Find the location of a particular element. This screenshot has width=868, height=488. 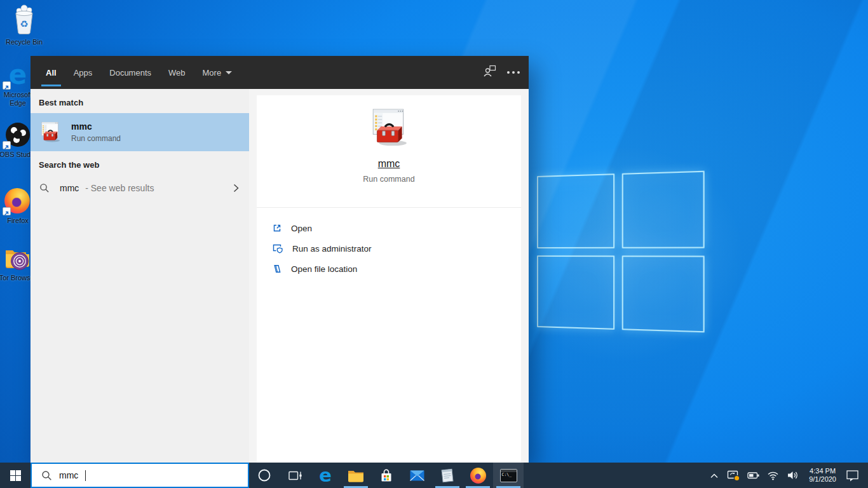

action-open-file-location-label: Open file location is located at coordinates (324, 269).